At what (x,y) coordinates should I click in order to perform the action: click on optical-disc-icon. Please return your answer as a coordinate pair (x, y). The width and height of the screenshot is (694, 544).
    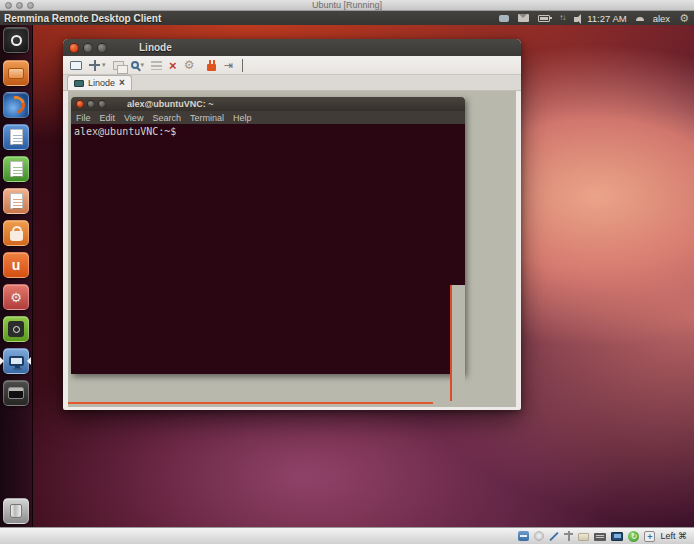
    Looking at the image, I should click on (539, 536).